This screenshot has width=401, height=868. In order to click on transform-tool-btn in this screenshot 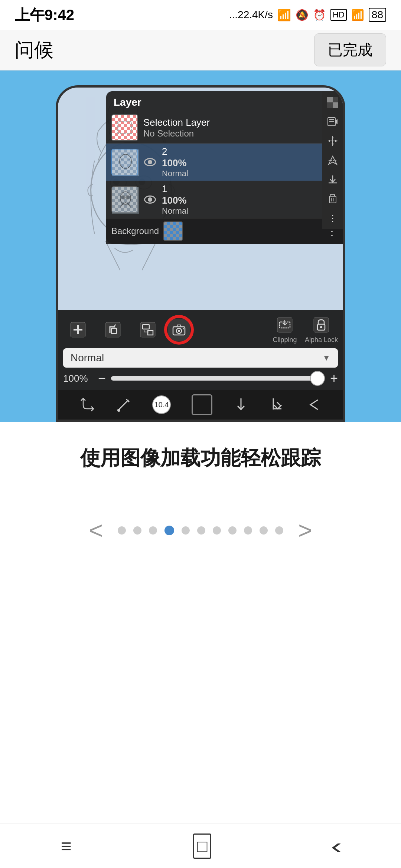, I will do `click(87, 405)`.